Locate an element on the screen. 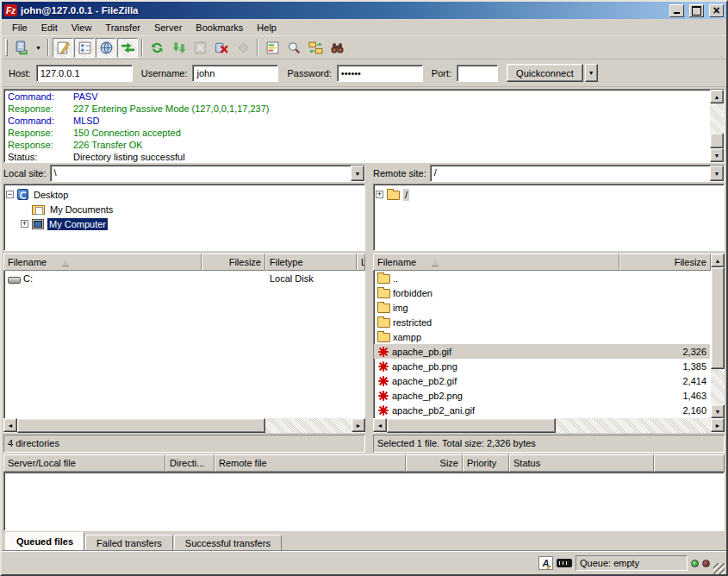 This screenshot has width=728, height=576. toggle-message-log-icon is located at coordinates (63, 48).